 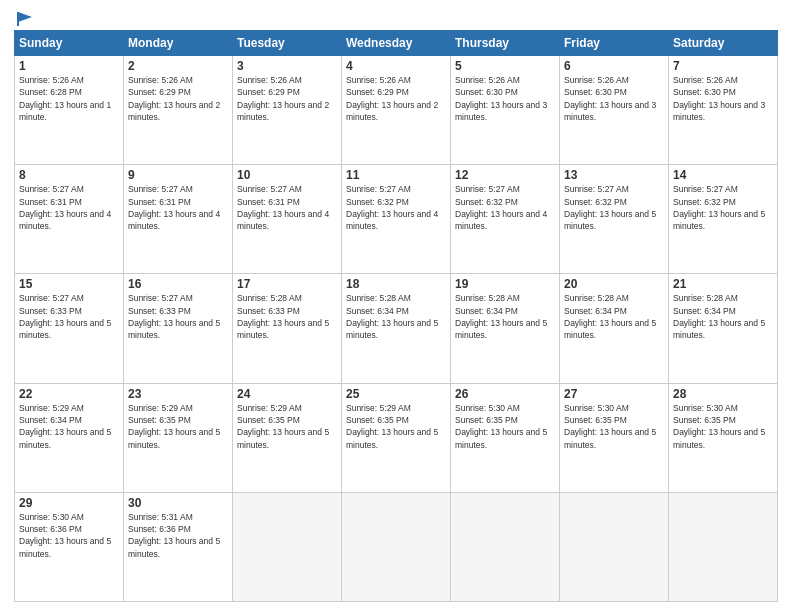 What do you see at coordinates (614, 394) in the screenshot?
I see `day-number: 27` at bounding box center [614, 394].